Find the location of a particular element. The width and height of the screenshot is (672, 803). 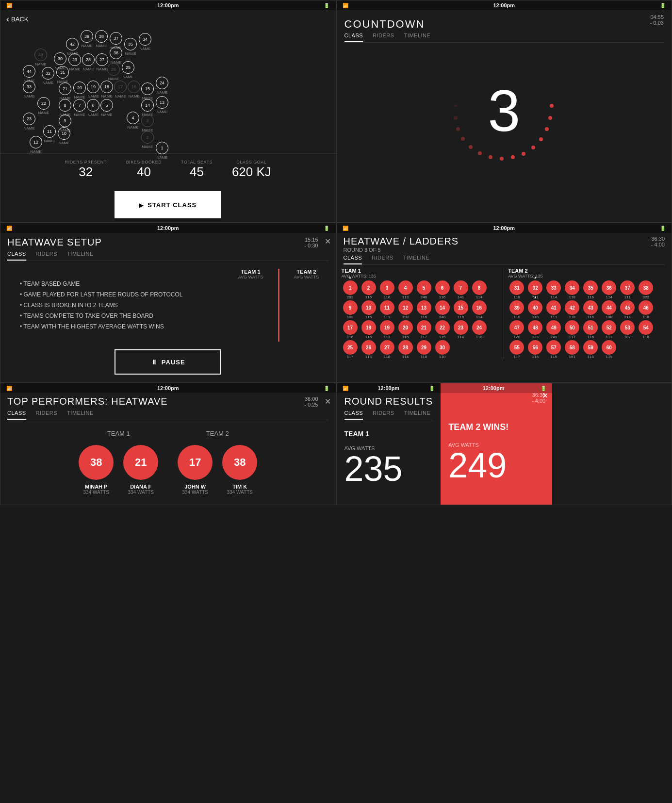

results-right-panel: 12:00pm 🔋 36:30 - 4:00 ✕ TEAM 2 WINS! AV… is located at coordinates (496, 444).